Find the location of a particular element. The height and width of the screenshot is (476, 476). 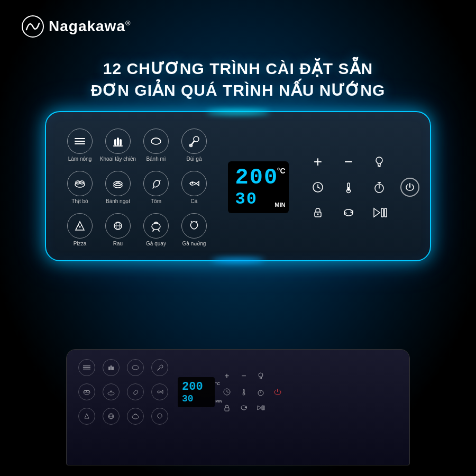

icon-drumstick-label: Đùi gà is located at coordinates (195, 159).